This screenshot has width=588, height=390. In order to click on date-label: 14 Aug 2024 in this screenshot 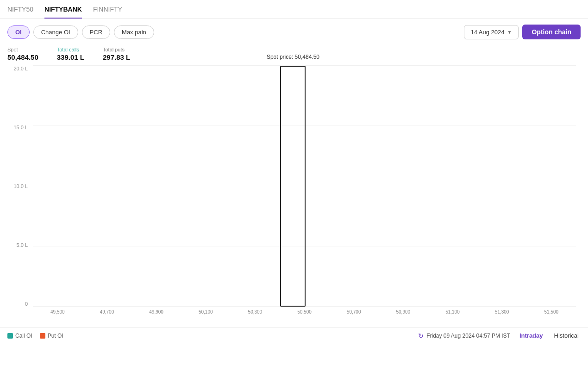, I will do `click(488, 32)`.